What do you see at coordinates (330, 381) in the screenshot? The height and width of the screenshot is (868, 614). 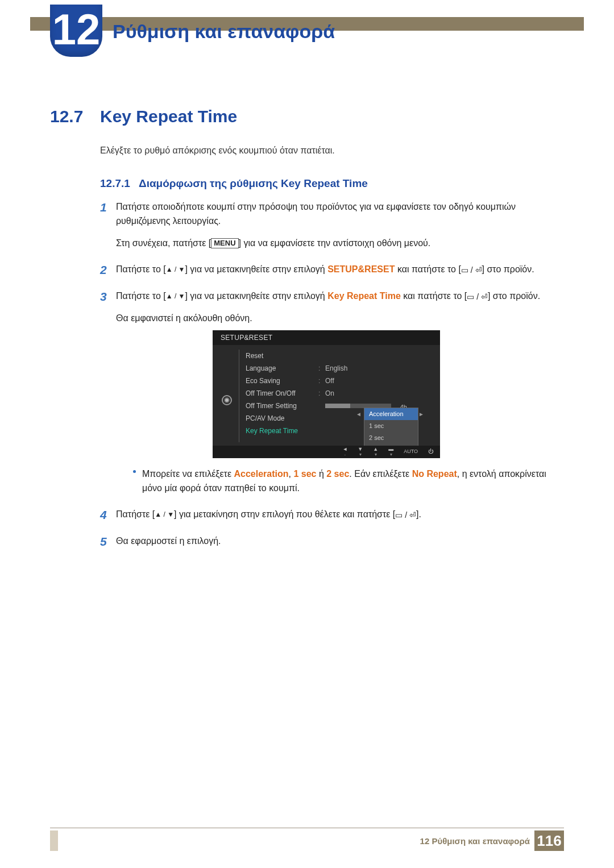 I see `osd-value-eco: Off` at bounding box center [330, 381].